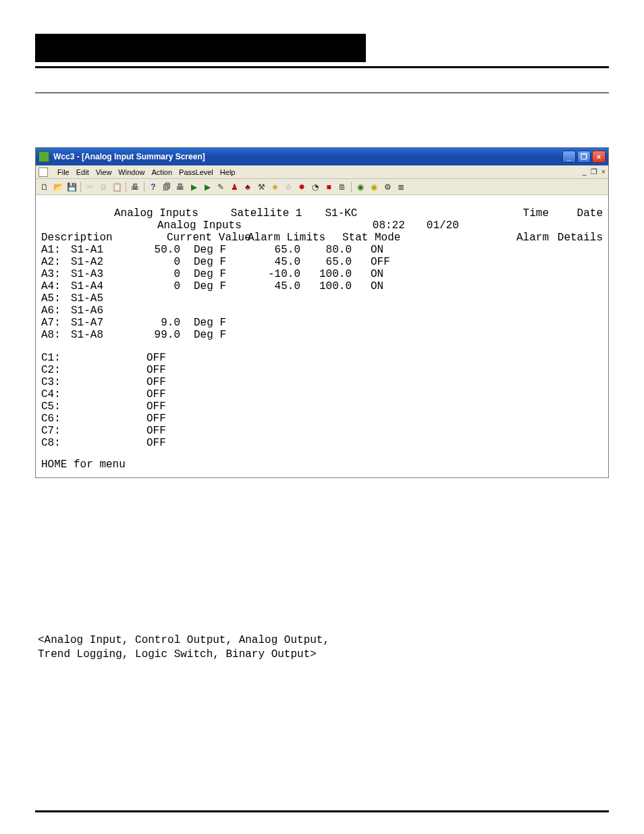 The width and height of the screenshot is (644, 834). What do you see at coordinates (322, 323) in the screenshot?
I see `analog-row: A7:S1-A79.0Deg F` at bounding box center [322, 323].